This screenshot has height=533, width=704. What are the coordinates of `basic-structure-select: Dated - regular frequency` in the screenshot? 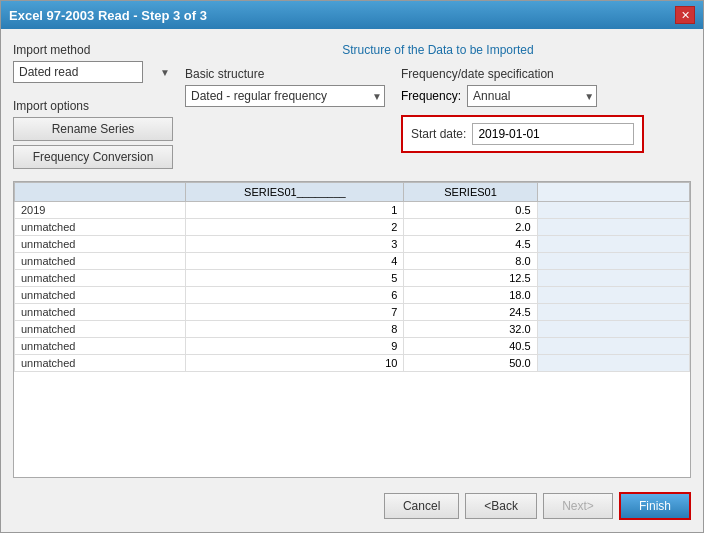 It's located at (285, 96).